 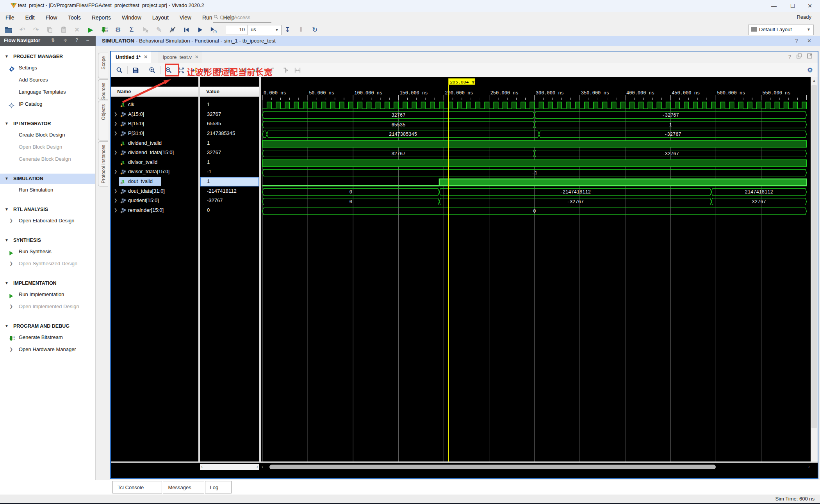 I want to click on menu-window: Window, so click(x=132, y=18).